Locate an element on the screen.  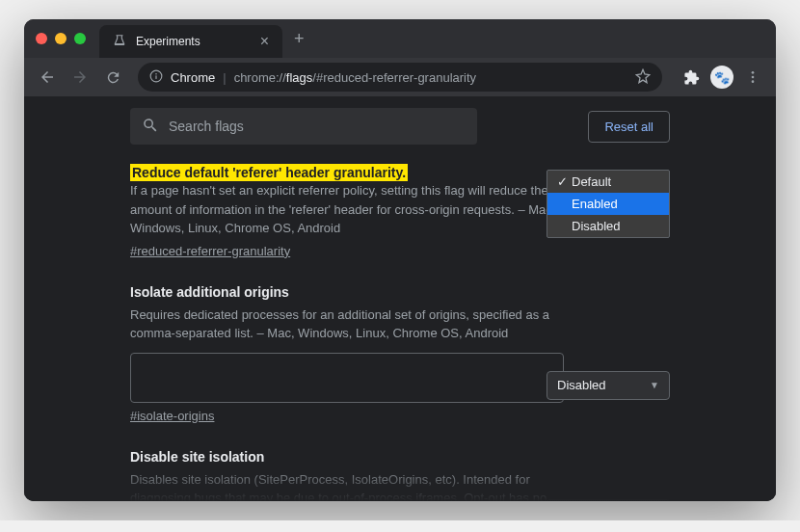
flag-title: Disable site isolation is located at coordinates (400, 457).